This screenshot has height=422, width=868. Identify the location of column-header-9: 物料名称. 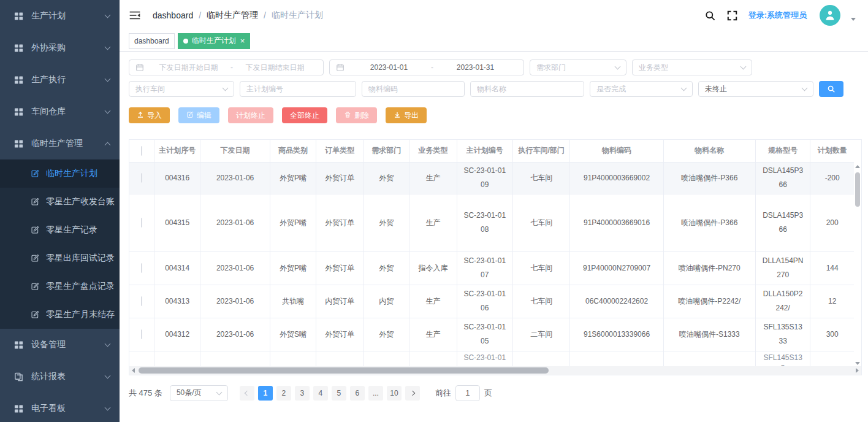
(709, 151).